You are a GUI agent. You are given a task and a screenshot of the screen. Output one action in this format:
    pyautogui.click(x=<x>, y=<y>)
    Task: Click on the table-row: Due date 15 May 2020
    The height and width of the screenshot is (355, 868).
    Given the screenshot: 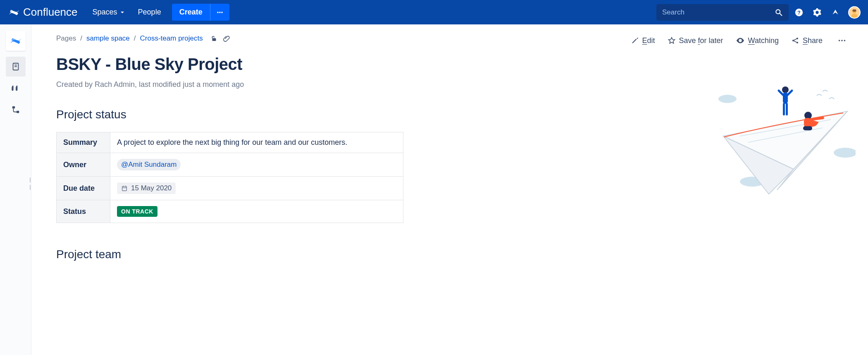 What is the action you would take?
    pyautogui.click(x=230, y=189)
    